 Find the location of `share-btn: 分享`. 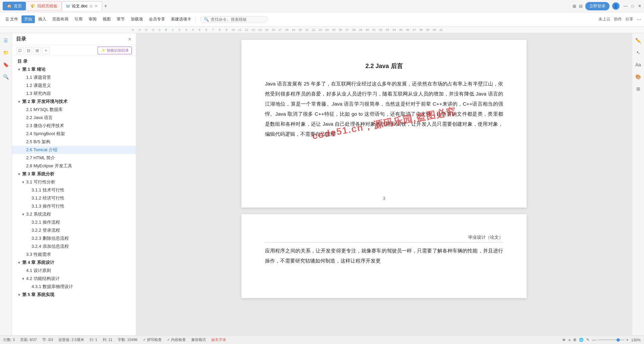

share-btn: 分享 is located at coordinates (629, 19).